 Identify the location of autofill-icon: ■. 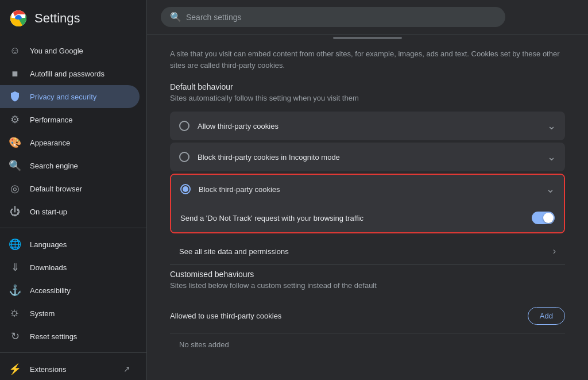
(15, 74).